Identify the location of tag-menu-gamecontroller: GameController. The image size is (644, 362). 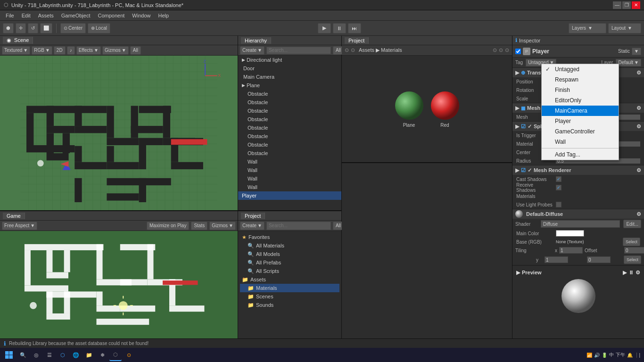
(580, 132).